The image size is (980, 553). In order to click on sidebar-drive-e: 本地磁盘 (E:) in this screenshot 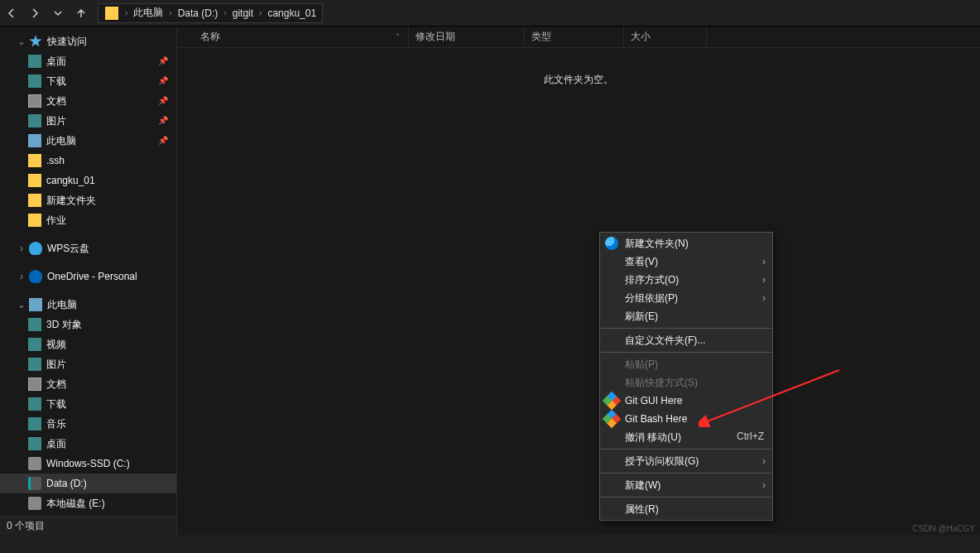, I will do `click(88, 503)`.